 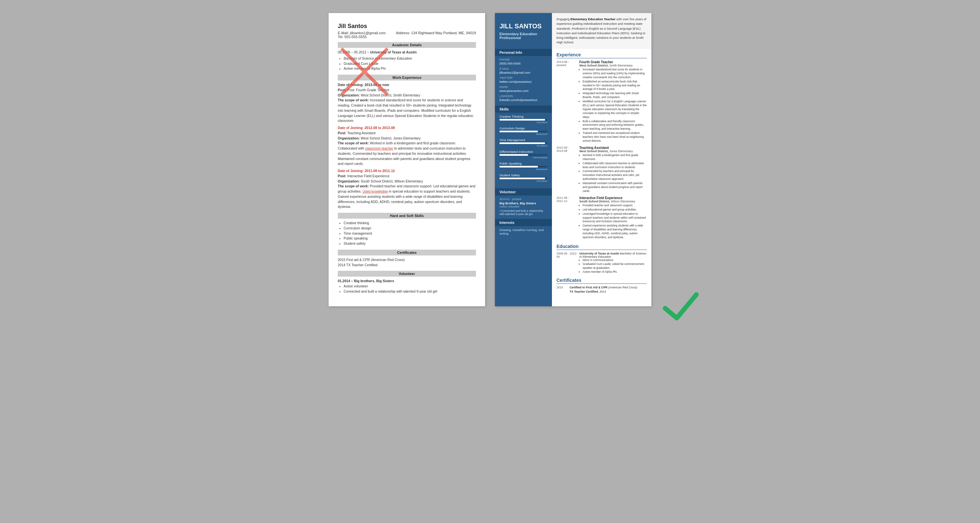 I want to click on www-value: www.janesantos.com, so click(x=523, y=91).